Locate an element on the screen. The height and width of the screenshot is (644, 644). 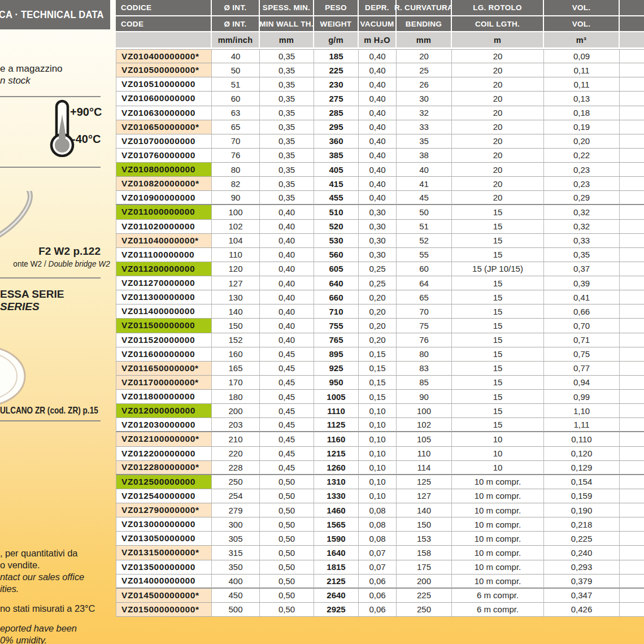
code-cell: VZ012100000000* is located at coordinates (164, 440).